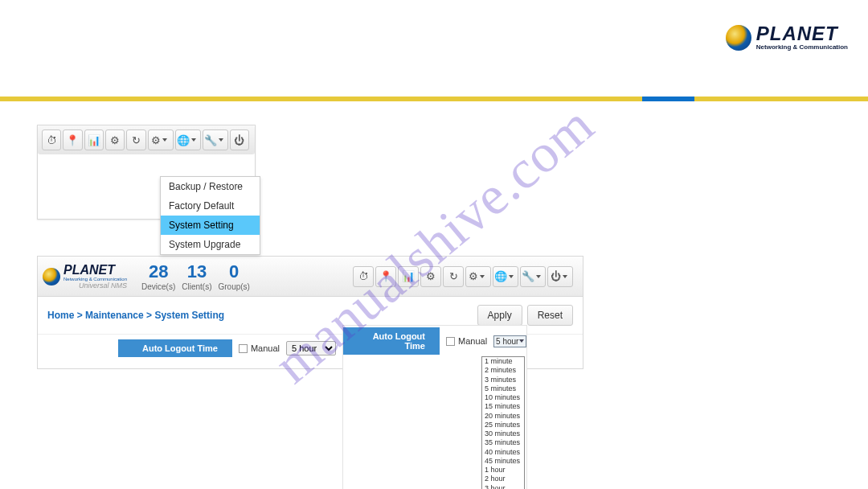 The image size is (868, 489). Describe the element at coordinates (802, 34) in the screenshot. I see `brand-name: PLANET` at that location.